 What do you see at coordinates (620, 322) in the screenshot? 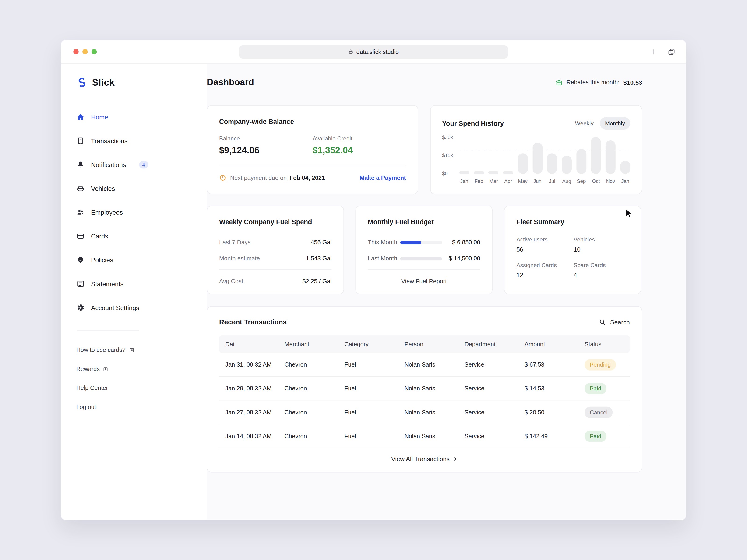
I see `search-label: Search` at bounding box center [620, 322].